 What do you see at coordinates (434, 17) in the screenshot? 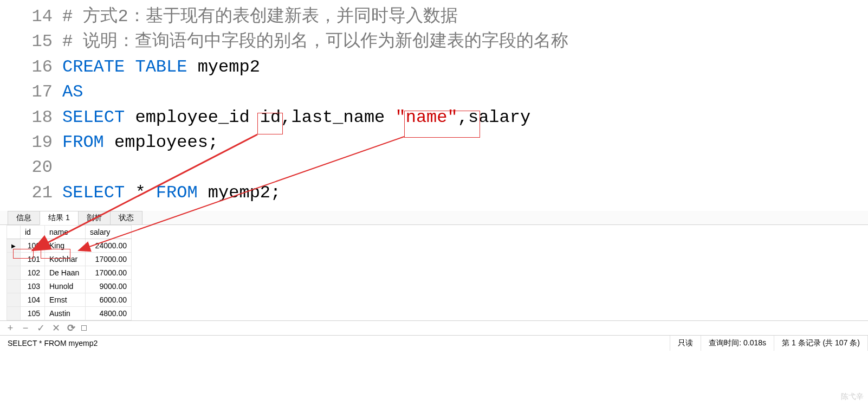
I see `code-line: 14# 方式2：基于现有的表创建新表，并同时导入数据` at bounding box center [434, 17].